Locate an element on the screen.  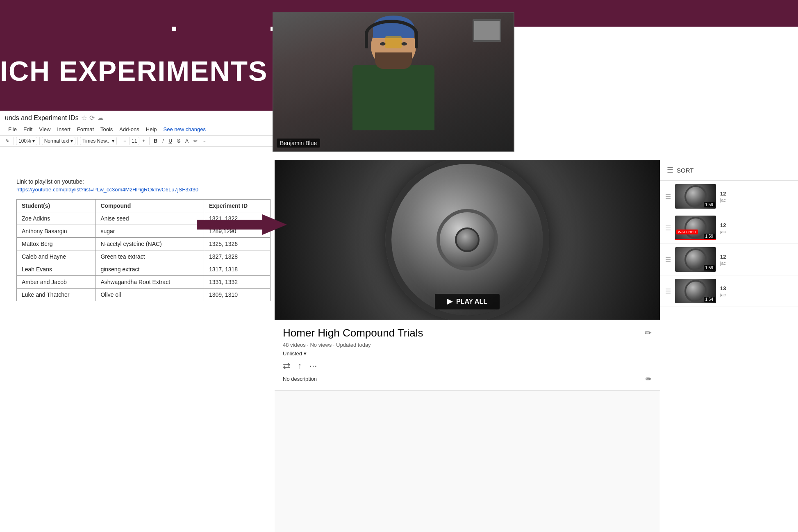
item-thumbnail-3: 1:59 is located at coordinates (696, 259).